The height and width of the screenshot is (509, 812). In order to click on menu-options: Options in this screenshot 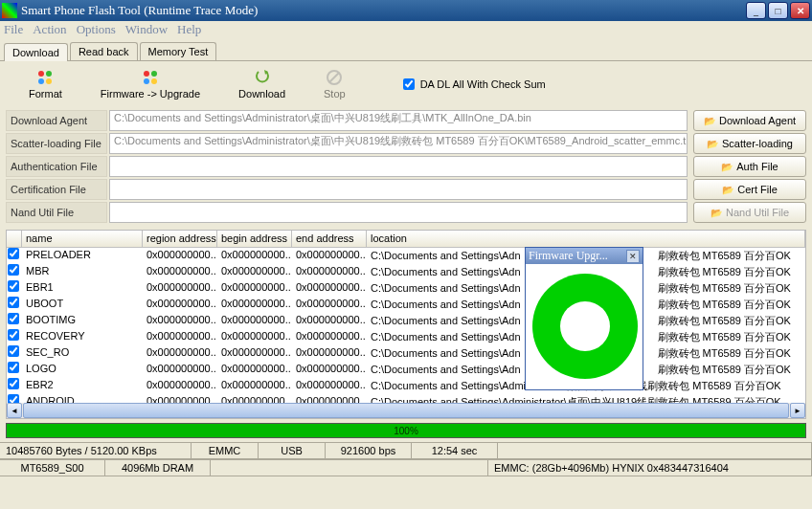, I will do `click(96, 30)`.